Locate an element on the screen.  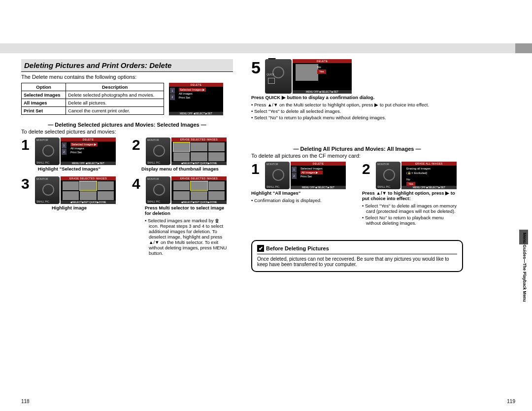
opt-selected: Selected Images is located at coordinates (44, 95).